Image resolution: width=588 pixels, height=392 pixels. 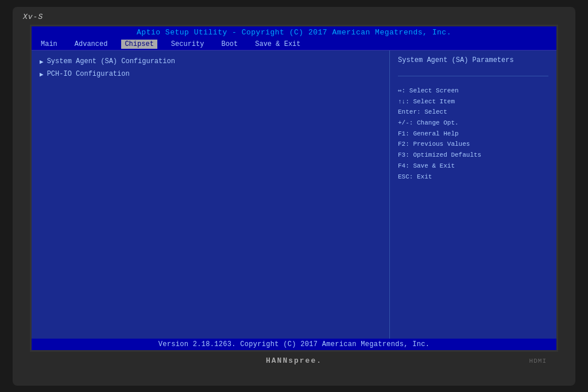 What do you see at coordinates (88, 74) in the screenshot?
I see `entry-label: PCH-IO Configuration` at bounding box center [88, 74].